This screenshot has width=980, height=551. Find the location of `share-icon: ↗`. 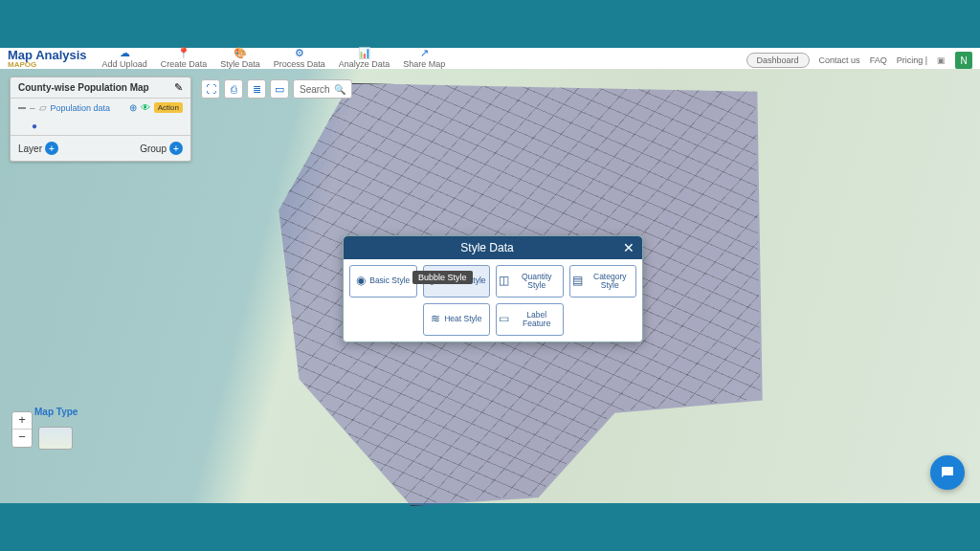

share-icon: ↗ is located at coordinates (425, 54).